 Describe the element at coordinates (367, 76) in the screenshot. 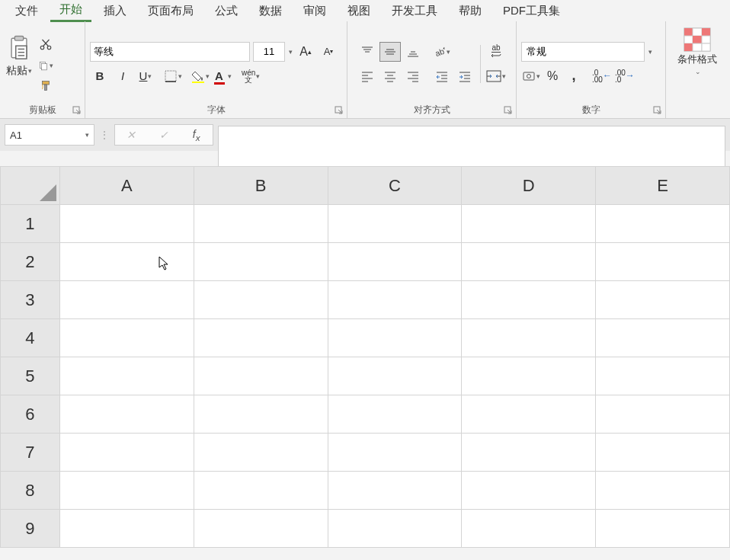

I see `align-left-button` at that location.